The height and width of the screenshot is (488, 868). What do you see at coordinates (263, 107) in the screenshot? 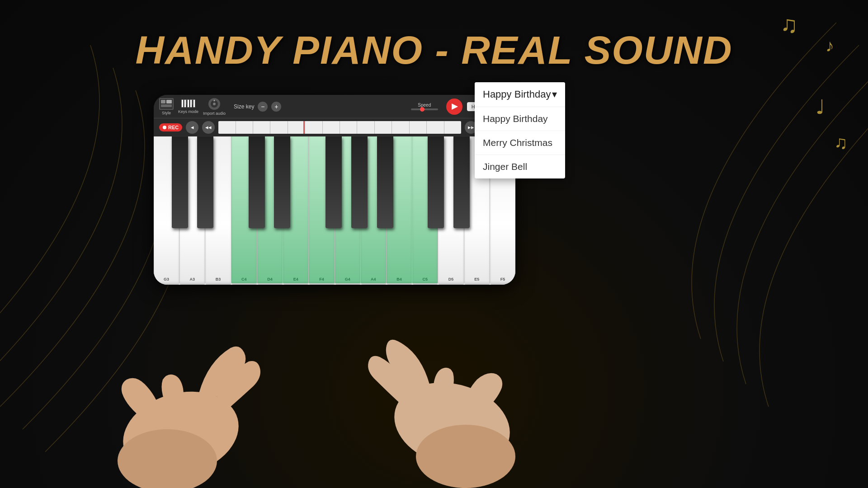
I see `size-decrease-button: −` at bounding box center [263, 107].